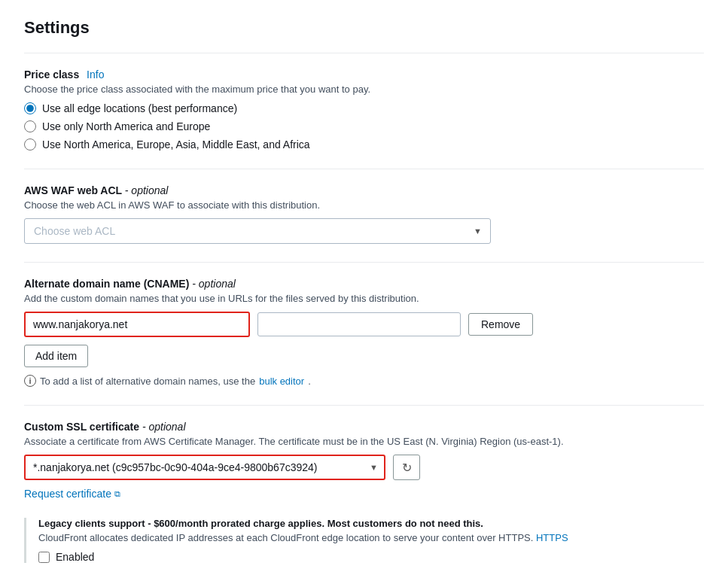  What do you see at coordinates (117, 494) in the screenshot?
I see `external-link-icon: ⧉` at bounding box center [117, 494].